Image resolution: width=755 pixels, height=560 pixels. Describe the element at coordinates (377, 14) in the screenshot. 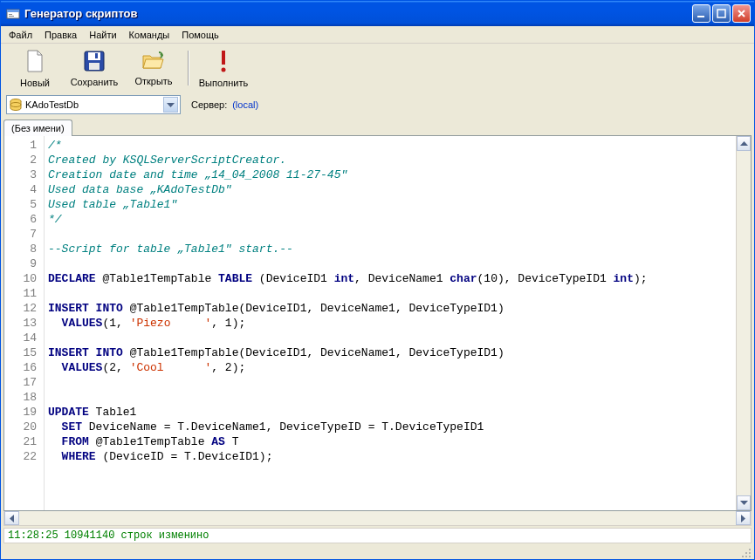

I see `title-bar: Генератор скриптов` at that location.